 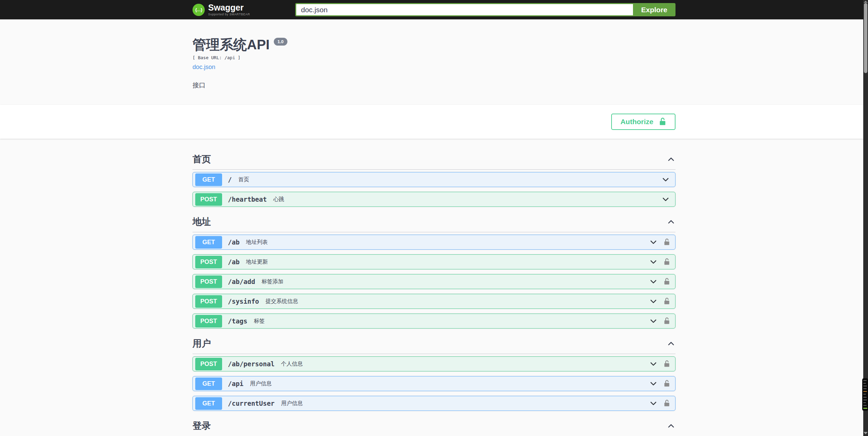 What do you see at coordinates (279, 199) in the screenshot?
I see `operation-summary: 心跳` at bounding box center [279, 199].